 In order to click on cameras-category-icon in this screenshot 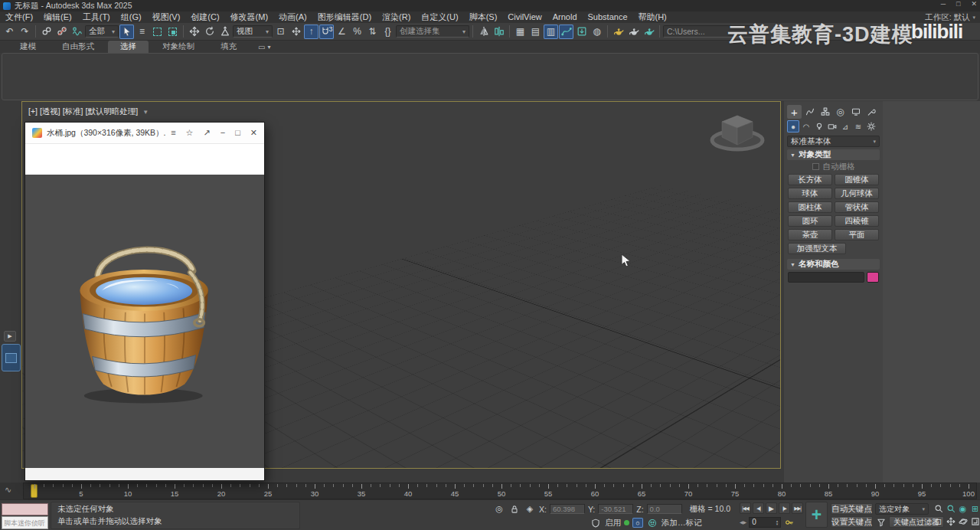, I will do `click(832, 126)`.